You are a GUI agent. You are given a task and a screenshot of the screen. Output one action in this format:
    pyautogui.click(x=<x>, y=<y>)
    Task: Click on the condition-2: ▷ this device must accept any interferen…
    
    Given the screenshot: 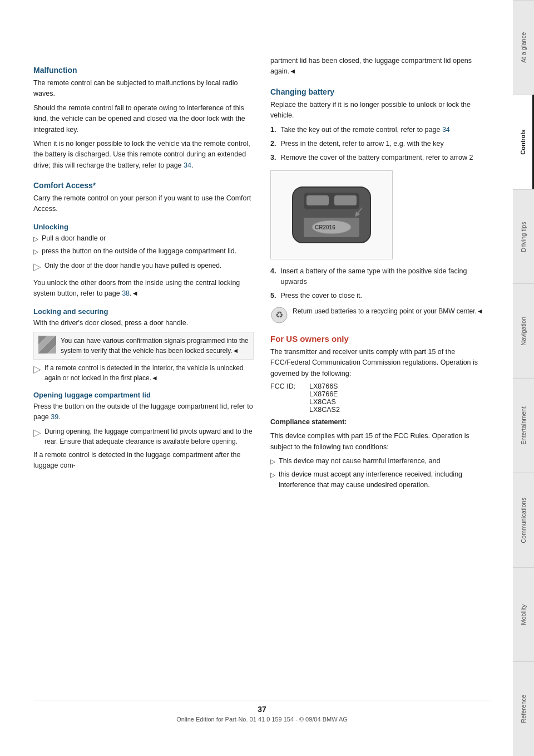 What is the action you would take?
    pyautogui.click(x=380, y=480)
    